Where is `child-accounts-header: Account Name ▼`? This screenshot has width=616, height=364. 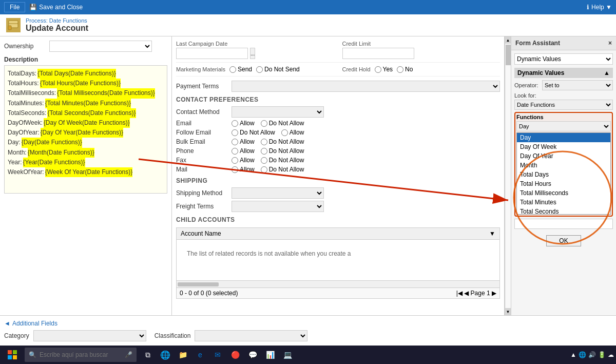 child-accounts-header: Account Name ▼ is located at coordinates (338, 234).